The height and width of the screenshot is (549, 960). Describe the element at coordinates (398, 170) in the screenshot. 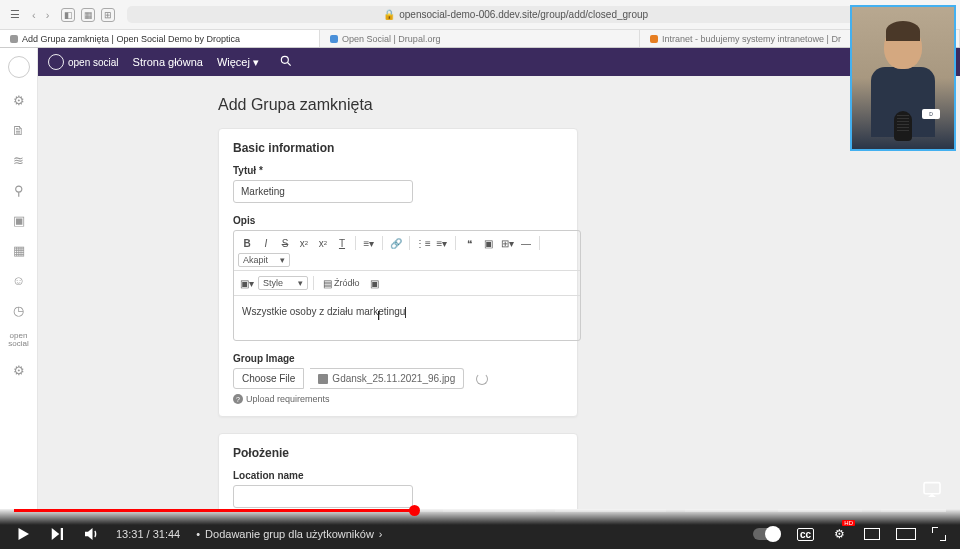

I see `title-label: Tytuł *` at that location.